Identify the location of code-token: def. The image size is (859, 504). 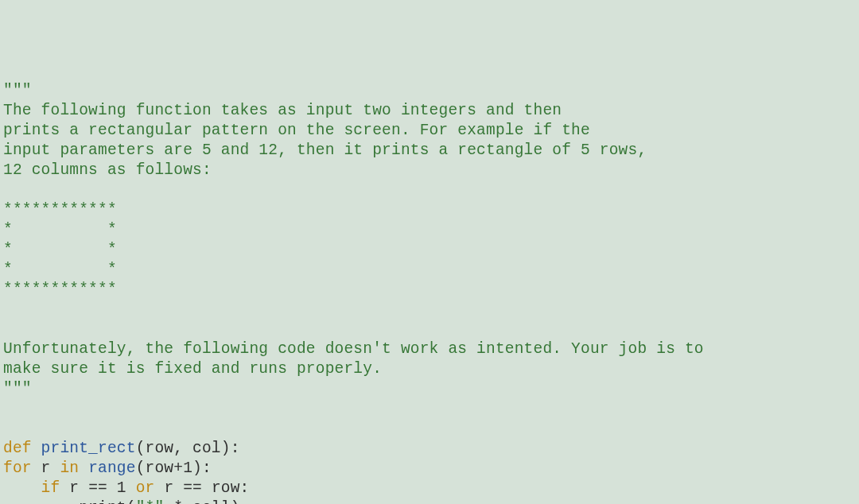
(22, 448).